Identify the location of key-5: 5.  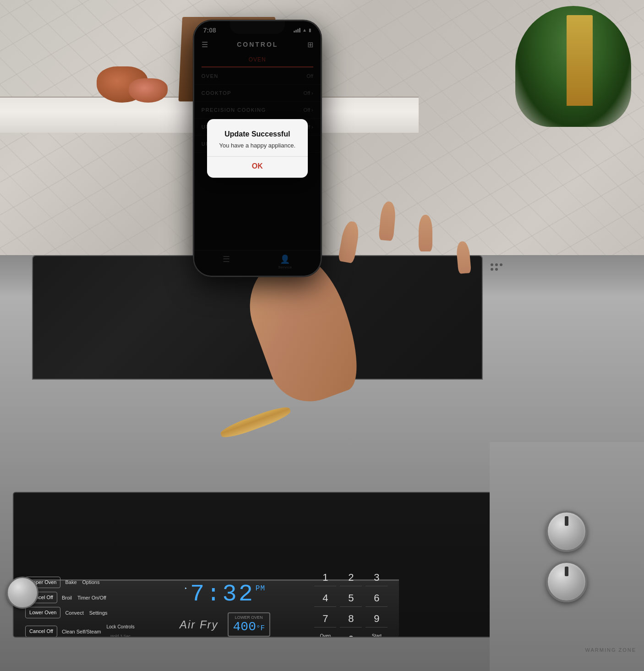
(351, 598).